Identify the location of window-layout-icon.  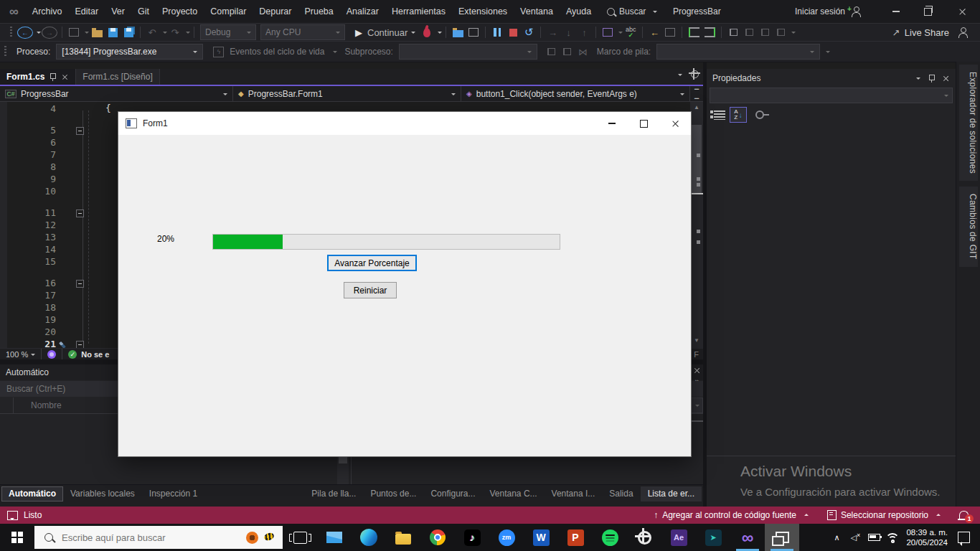
(473, 32).